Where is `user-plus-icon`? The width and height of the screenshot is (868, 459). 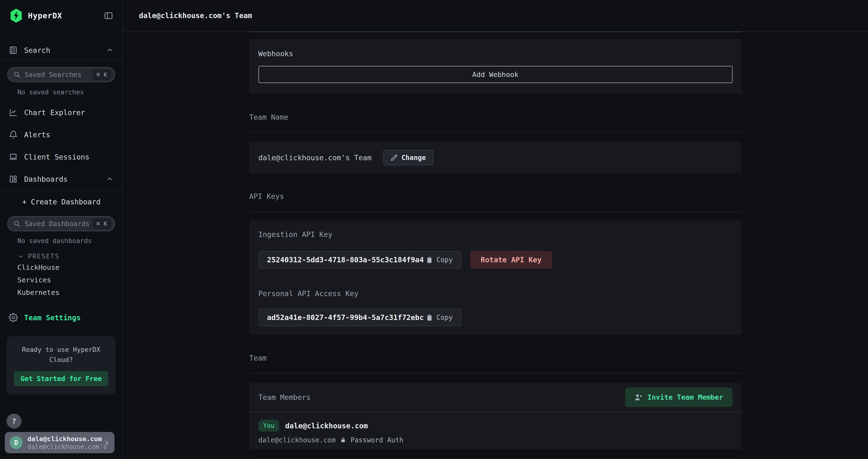 user-plus-icon is located at coordinates (639, 397).